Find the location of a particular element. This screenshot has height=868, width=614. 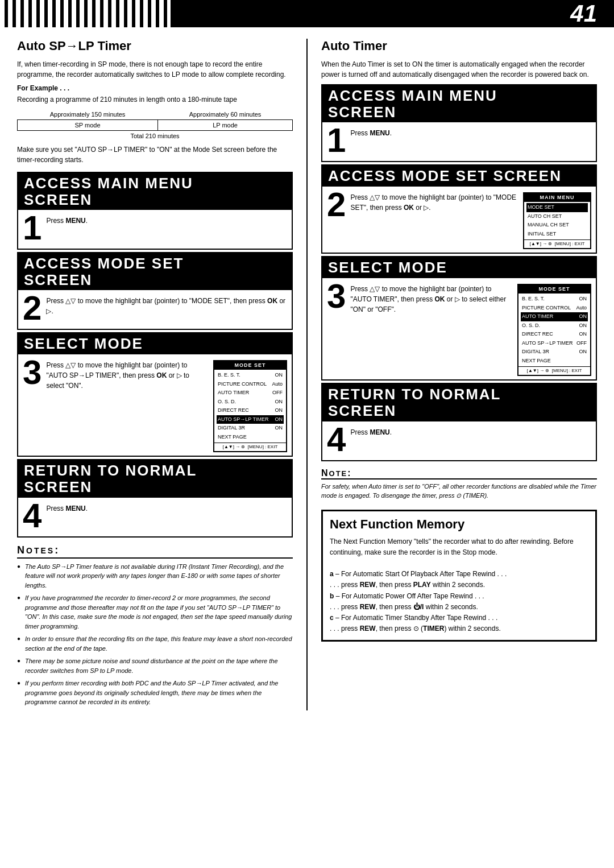

left-step-1-number: 1 is located at coordinates (32, 228).